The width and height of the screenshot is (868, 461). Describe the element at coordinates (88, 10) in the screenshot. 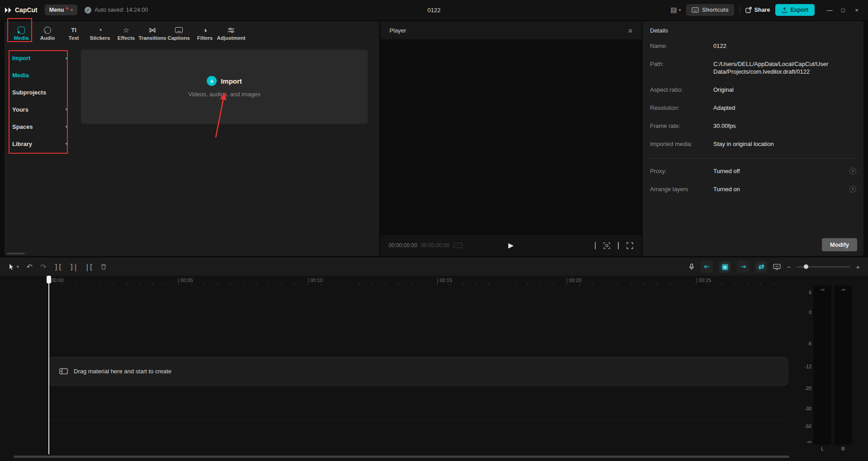

I see `check-icon: ✓` at that location.